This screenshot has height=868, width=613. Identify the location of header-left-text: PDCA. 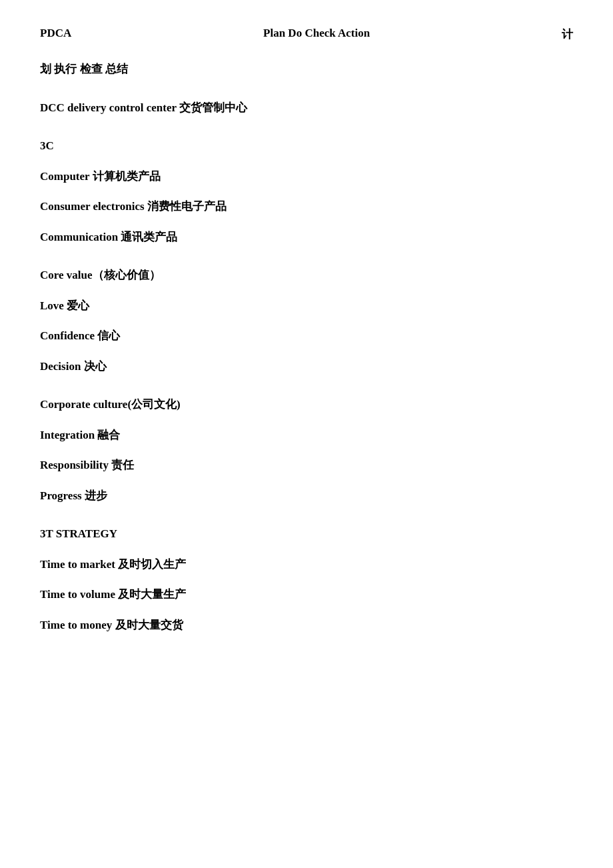
(56, 33).